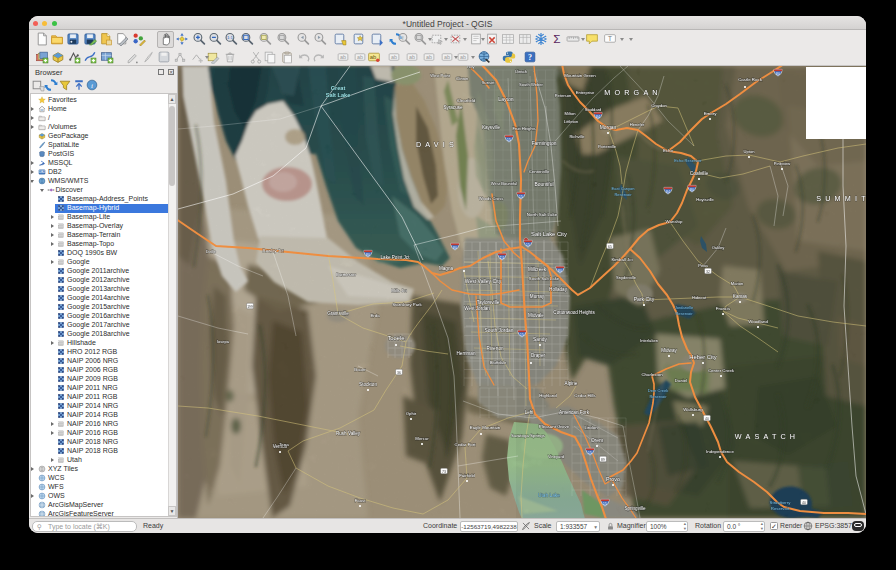 Image resolution: width=896 pixels, height=570 pixels. What do you see at coordinates (688, 160) in the screenshot?
I see `svg-text: Echo Reservoir` at bounding box center [688, 160].